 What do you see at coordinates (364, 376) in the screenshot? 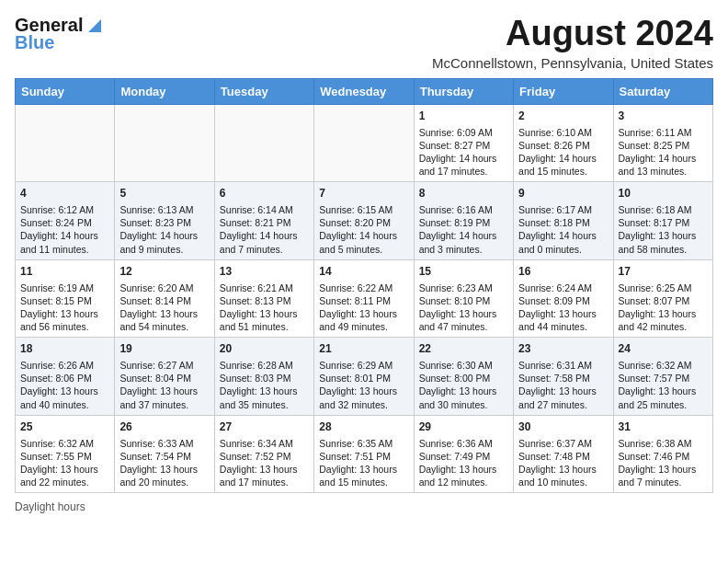
I see `calendar-week-4: 18Sunrise: 6:26 AM Sunset: 8:06 PM Dayli…` at bounding box center [364, 376].